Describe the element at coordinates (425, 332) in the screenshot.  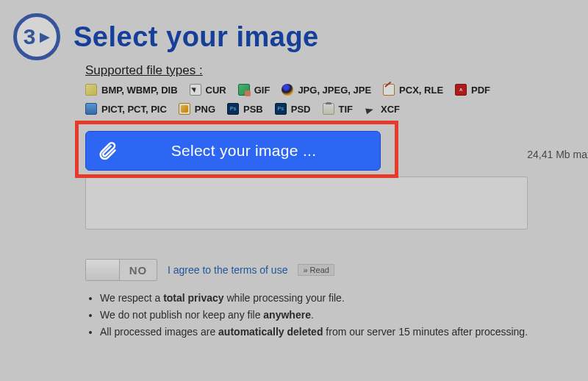
I see `text: from our server 15 minutes after process…` at that location.